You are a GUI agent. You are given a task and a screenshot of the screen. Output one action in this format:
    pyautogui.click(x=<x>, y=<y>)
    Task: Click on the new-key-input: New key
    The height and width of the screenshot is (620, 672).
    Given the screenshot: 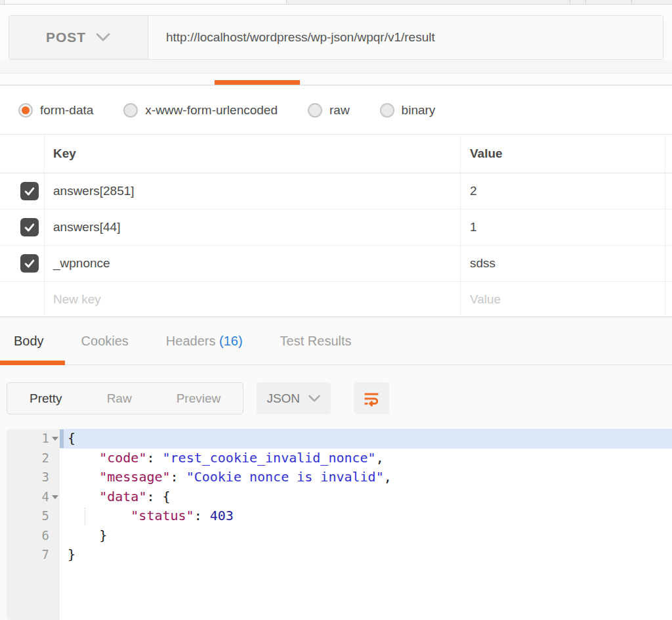 What is the action you would take?
    pyautogui.click(x=253, y=299)
    